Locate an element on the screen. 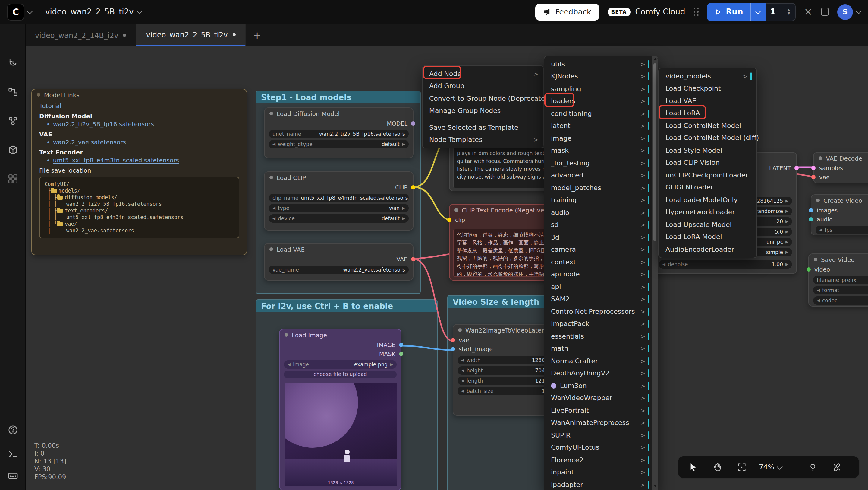  category-menu-item: api > is located at coordinates (599, 287).